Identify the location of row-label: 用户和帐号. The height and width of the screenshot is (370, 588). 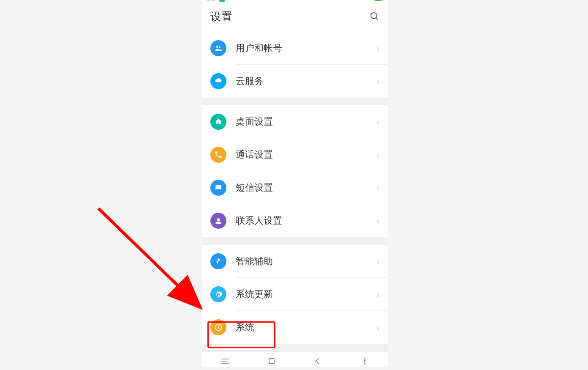
(306, 48).